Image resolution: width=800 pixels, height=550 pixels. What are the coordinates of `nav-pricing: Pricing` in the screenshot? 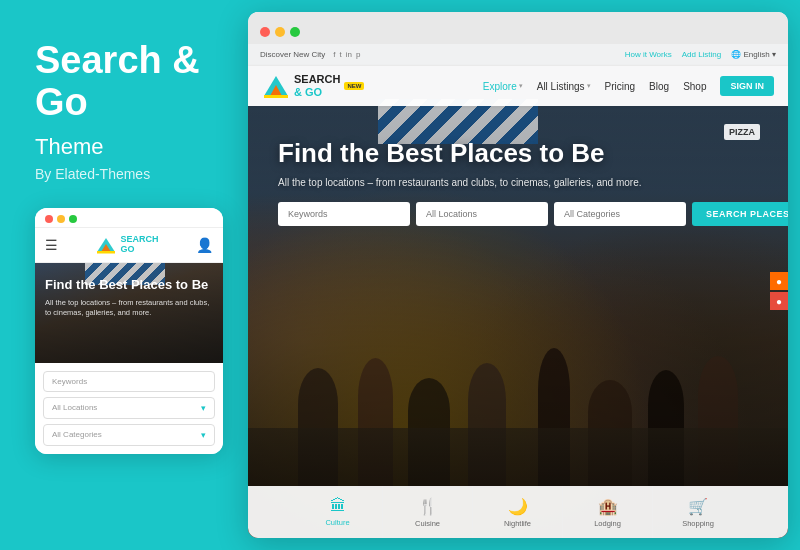 It's located at (620, 86).